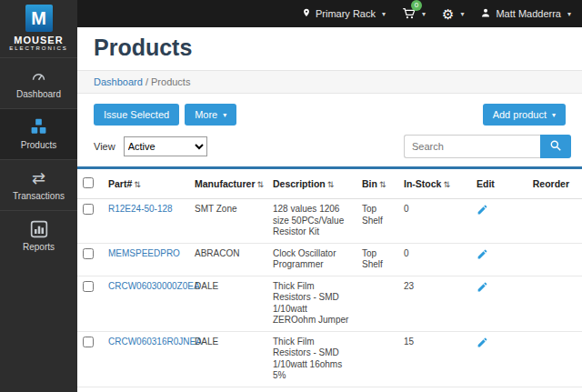  I want to click on issue-selected-button: Issue Selected, so click(136, 115).